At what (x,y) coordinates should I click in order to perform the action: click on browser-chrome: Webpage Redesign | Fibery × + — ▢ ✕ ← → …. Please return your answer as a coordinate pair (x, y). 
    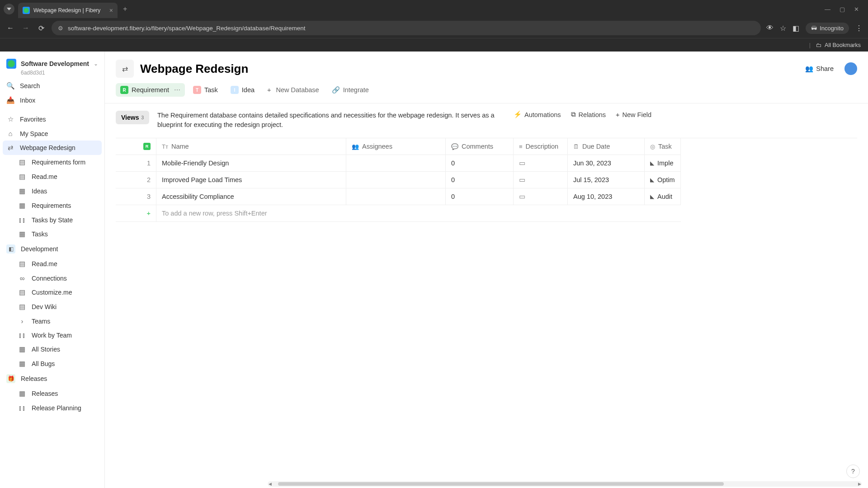
    Looking at the image, I should click on (434, 26).